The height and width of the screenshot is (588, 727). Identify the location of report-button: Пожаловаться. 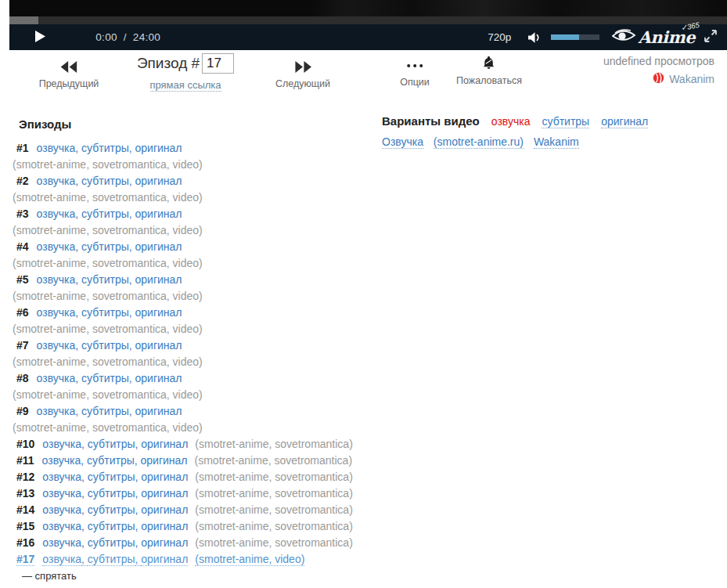
(489, 70).